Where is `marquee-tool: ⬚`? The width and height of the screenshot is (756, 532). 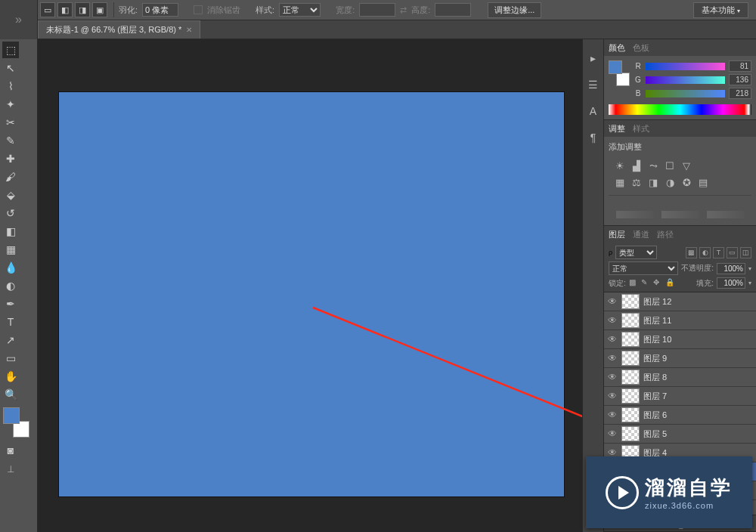
marquee-tool: ⬚ is located at coordinates (11, 50).